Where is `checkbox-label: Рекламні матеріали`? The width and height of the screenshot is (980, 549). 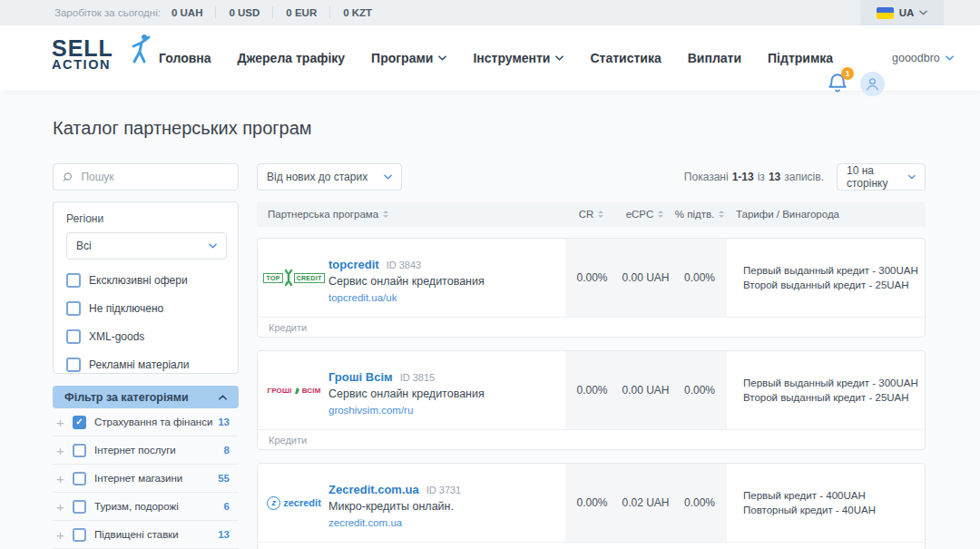 checkbox-label: Рекламні матеріали is located at coordinates (140, 365).